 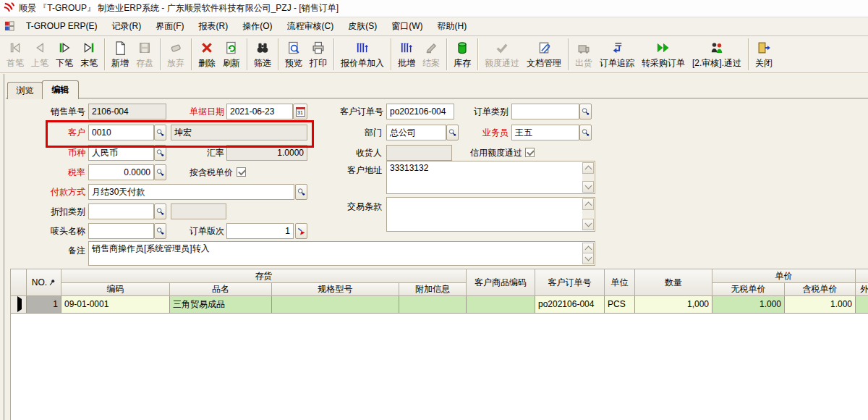 What do you see at coordinates (310, 26) in the screenshot?
I see `menu-item-workflow: 流程审核(C)` at bounding box center [310, 26].